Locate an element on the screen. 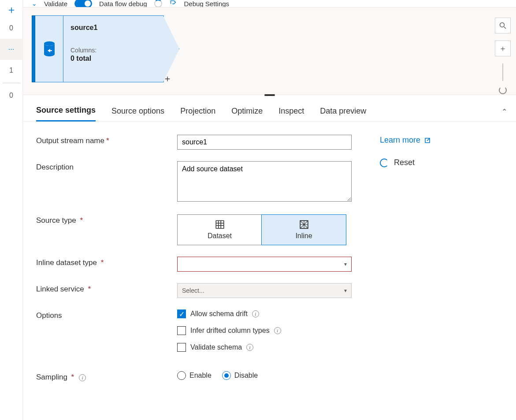 The width and height of the screenshot is (516, 420). validate-schema-checkbox is located at coordinates (182, 347).